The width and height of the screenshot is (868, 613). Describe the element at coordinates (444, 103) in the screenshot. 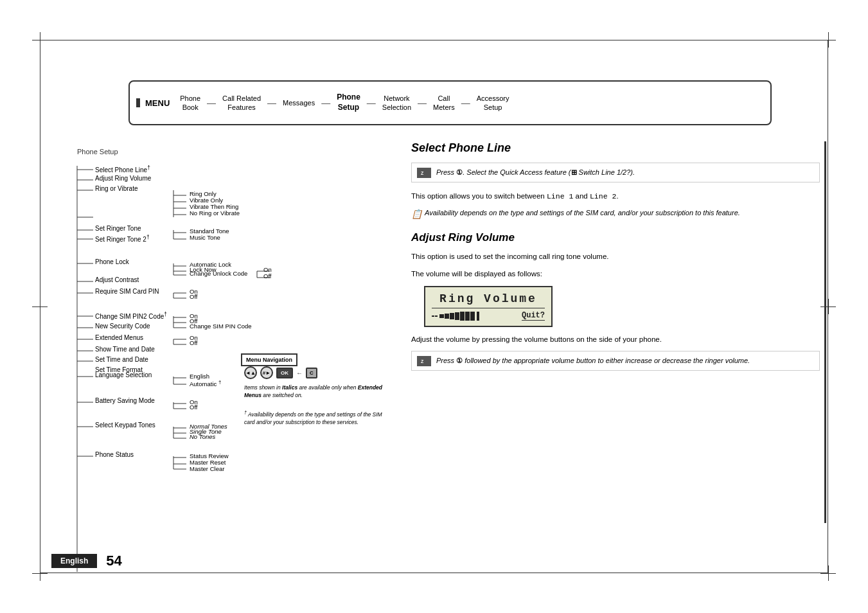

I see `nav-item-call-meters: CallMeters` at that location.